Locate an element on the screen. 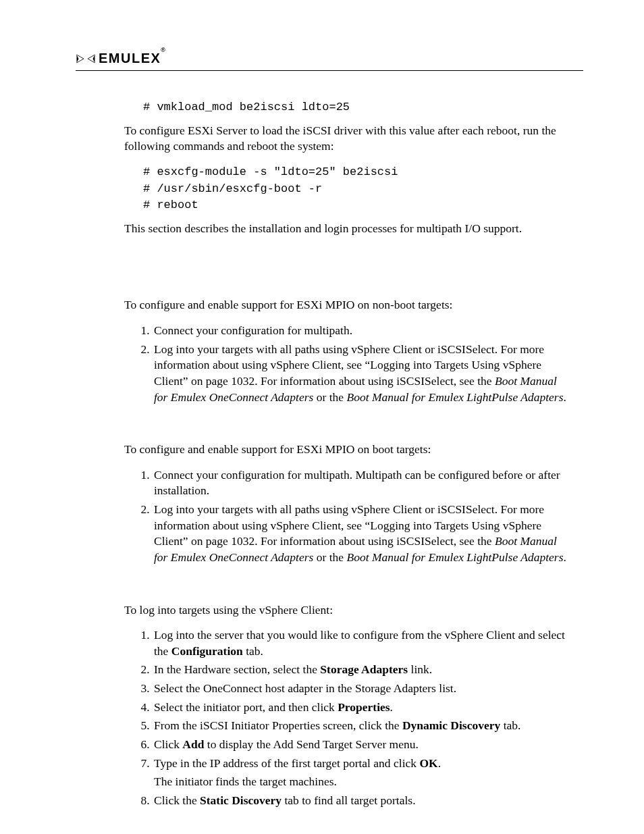  bold-ui-label: OK is located at coordinates (428, 763).